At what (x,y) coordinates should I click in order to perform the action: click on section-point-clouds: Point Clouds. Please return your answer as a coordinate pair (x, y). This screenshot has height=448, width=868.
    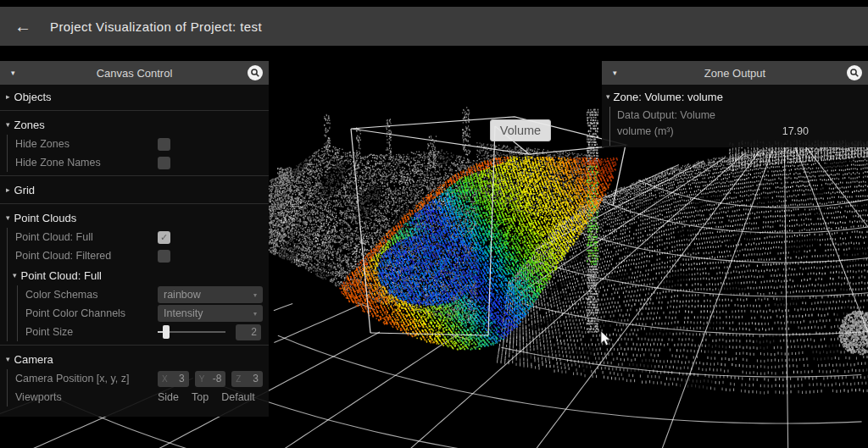
    Looking at the image, I should click on (134, 218).